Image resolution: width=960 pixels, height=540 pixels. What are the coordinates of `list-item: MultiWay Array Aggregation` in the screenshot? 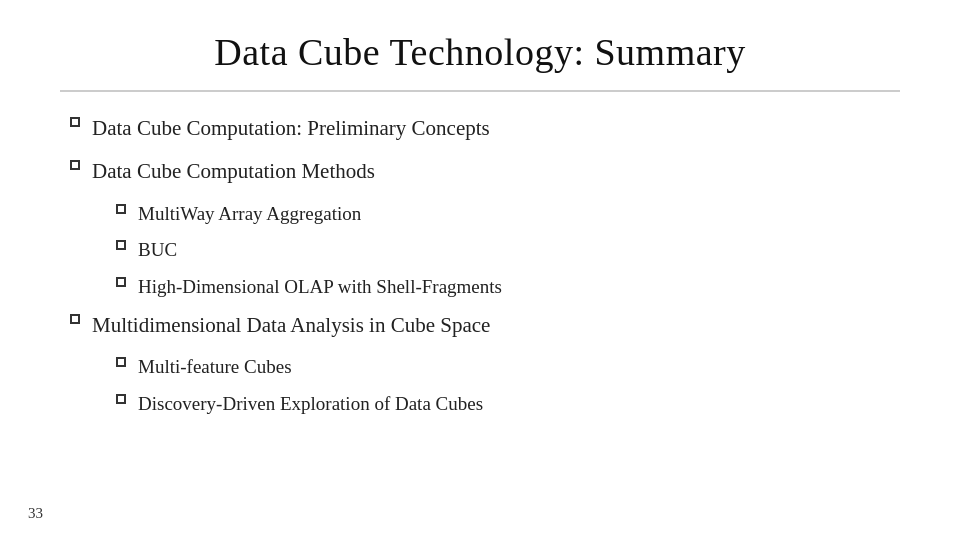 It's located at (485, 214).